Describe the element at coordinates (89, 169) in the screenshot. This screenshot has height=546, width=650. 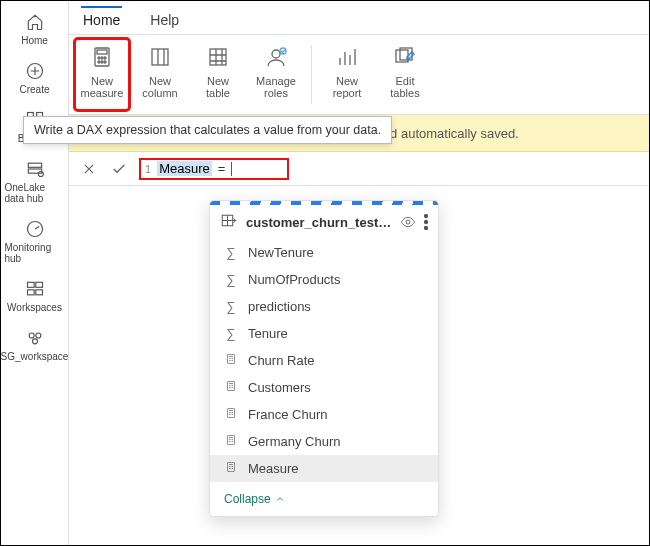
I see `cancel-formula-button` at that location.